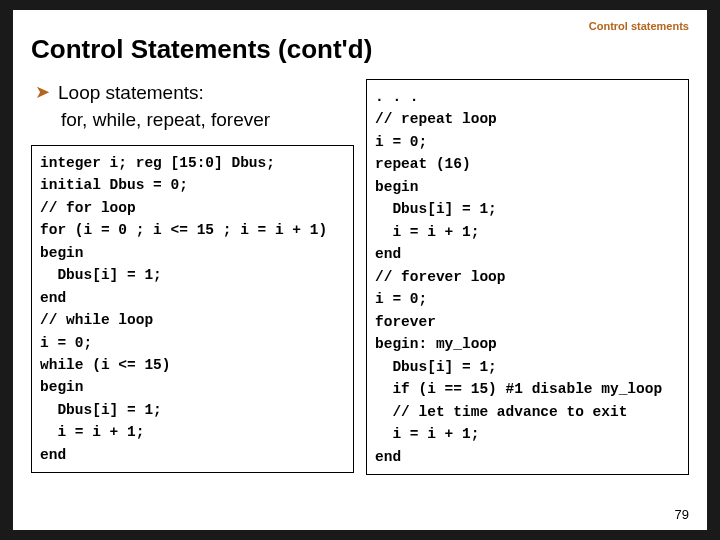 The width and height of the screenshot is (720, 540). What do you see at coordinates (639, 26) in the screenshot?
I see `topic-label: Control statements` at bounding box center [639, 26].